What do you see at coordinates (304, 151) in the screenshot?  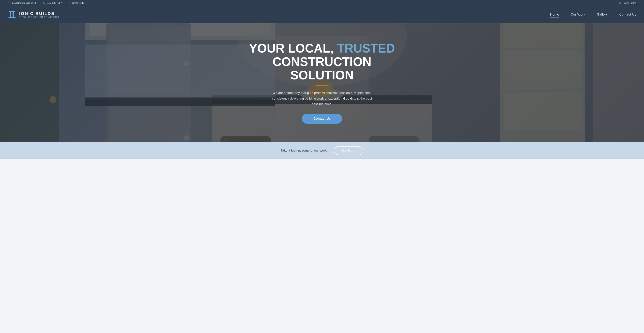 I see `bottom-banner-text: Take a look at some of our work.` at bounding box center [304, 151].